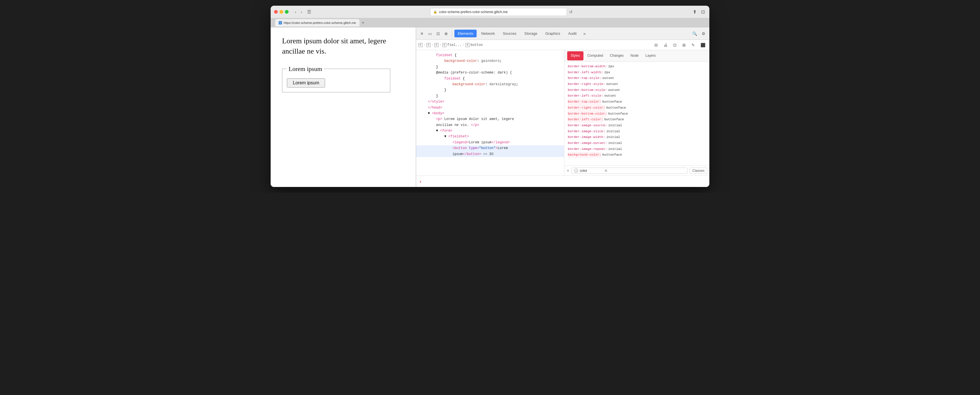  Describe the element at coordinates (309, 12) in the screenshot. I see `sidebar-toggle-button: ☰` at that location.